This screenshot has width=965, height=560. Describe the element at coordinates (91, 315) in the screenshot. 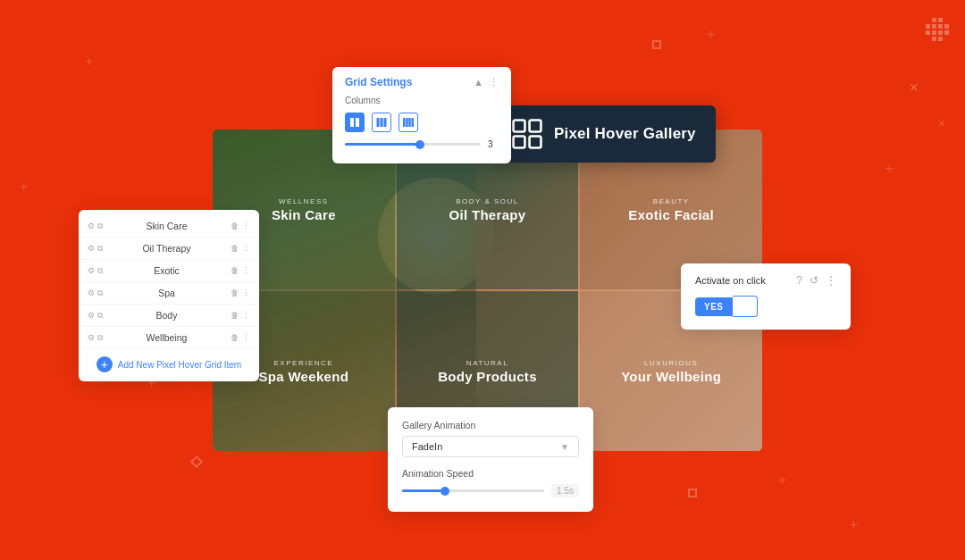

I see `settings-icon-4: ⚙` at that location.